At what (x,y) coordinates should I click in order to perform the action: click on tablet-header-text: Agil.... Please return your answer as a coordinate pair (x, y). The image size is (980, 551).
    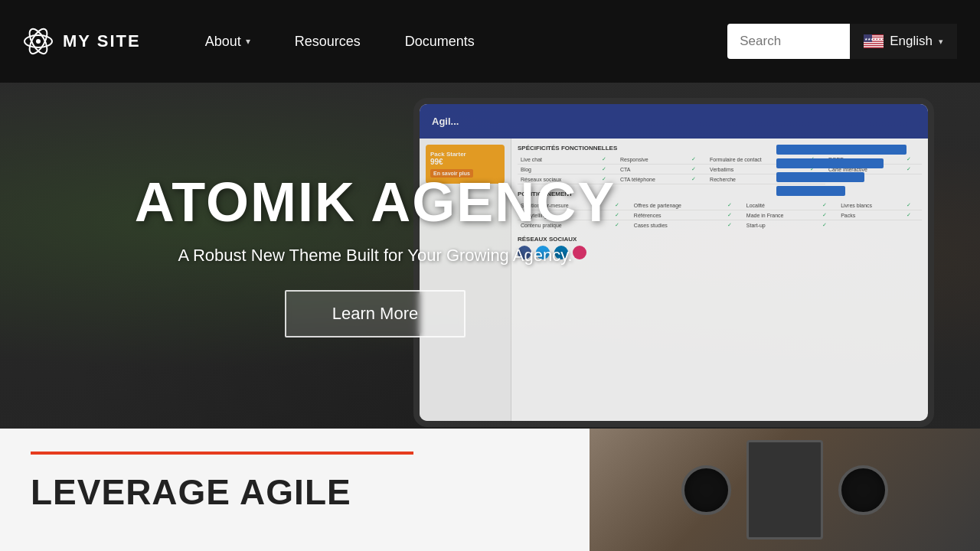
    Looking at the image, I should click on (446, 121).